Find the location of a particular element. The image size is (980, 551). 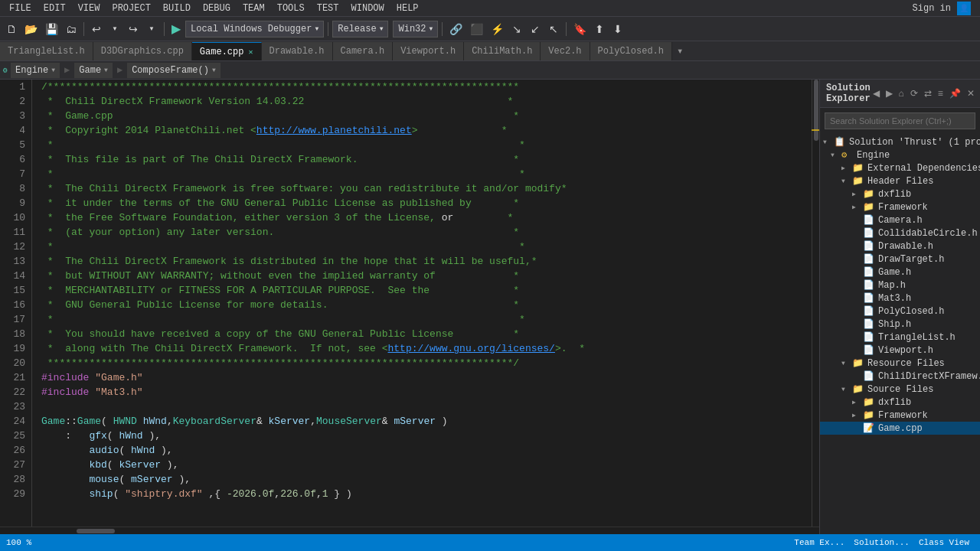

line-number: 13 is located at coordinates (14, 262).